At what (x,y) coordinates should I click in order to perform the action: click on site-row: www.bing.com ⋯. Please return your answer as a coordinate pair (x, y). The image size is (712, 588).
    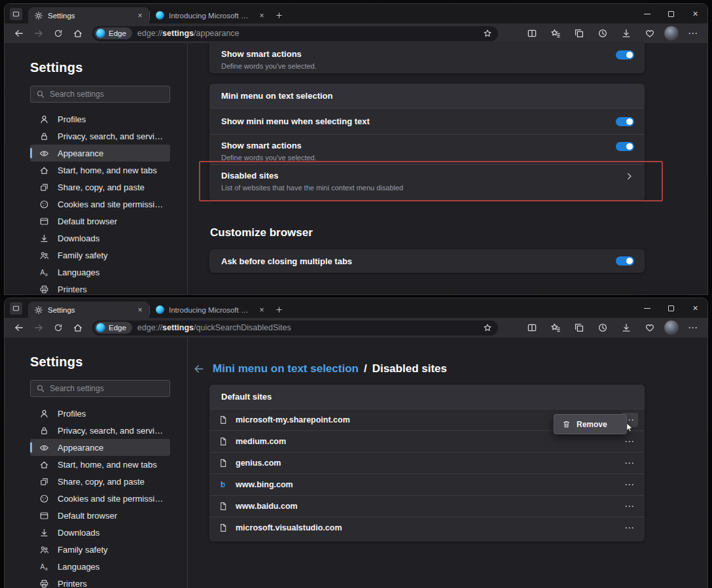
    Looking at the image, I should click on (427, 484).